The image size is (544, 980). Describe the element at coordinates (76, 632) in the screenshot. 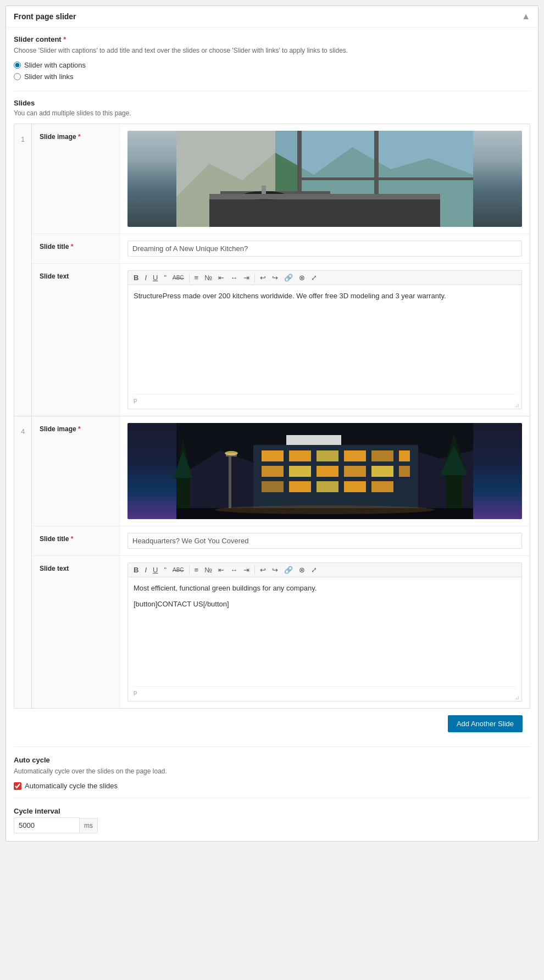

I see `text-label-4: Slide text` at that location.